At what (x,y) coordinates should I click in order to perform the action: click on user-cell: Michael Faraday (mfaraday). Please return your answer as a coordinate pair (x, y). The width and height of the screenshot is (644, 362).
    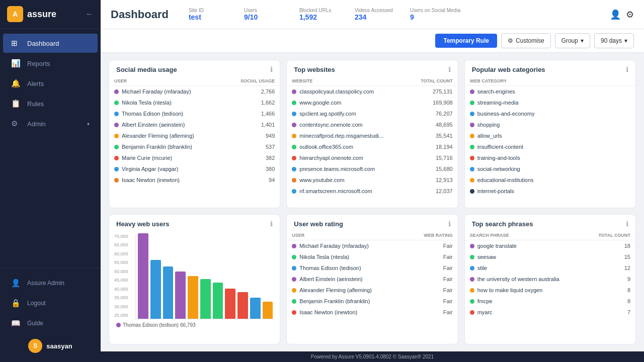
    Looking at the image, I should click on (166, 92).